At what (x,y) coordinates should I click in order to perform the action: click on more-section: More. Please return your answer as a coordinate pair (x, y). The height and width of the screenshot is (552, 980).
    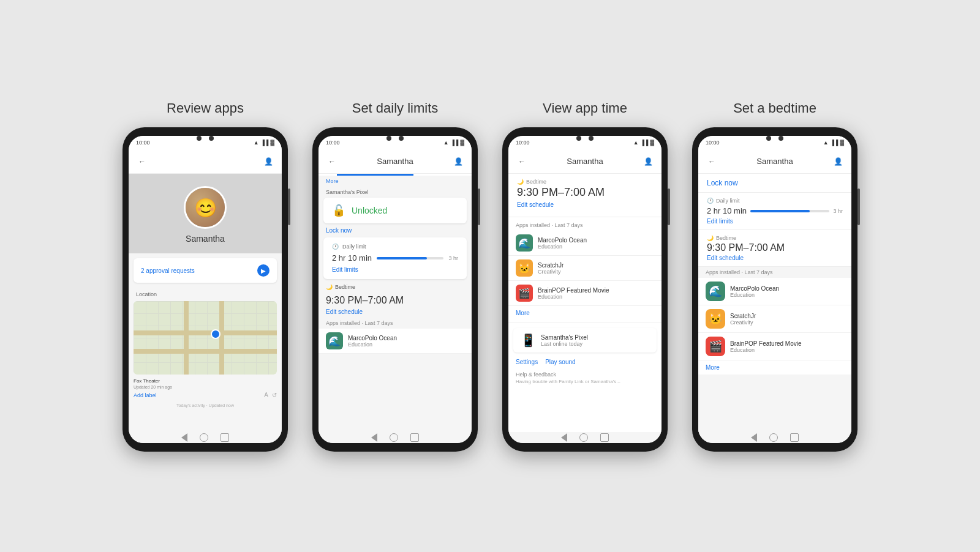
    Looking at the image, I should click on (395, 181).